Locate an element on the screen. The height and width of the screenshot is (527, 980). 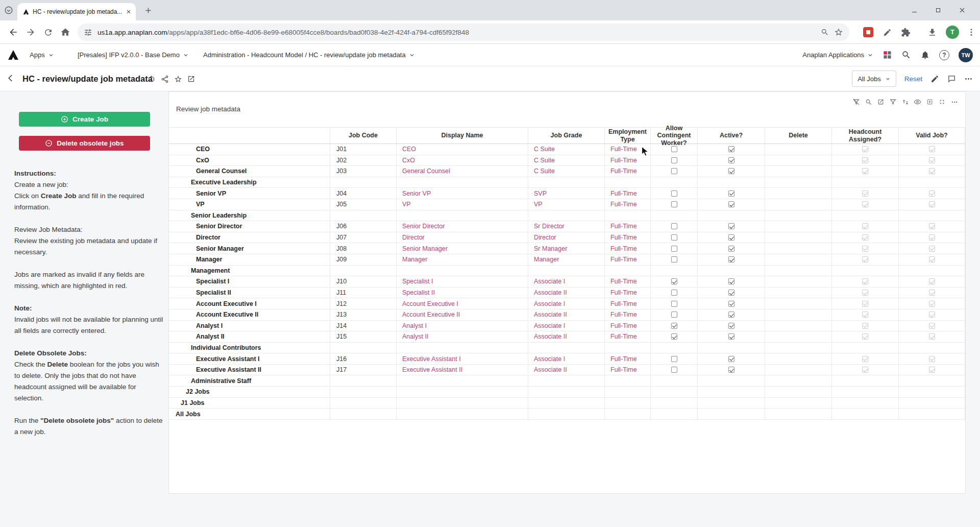
row-label-cell: Management is located at coordinates (250, 271).